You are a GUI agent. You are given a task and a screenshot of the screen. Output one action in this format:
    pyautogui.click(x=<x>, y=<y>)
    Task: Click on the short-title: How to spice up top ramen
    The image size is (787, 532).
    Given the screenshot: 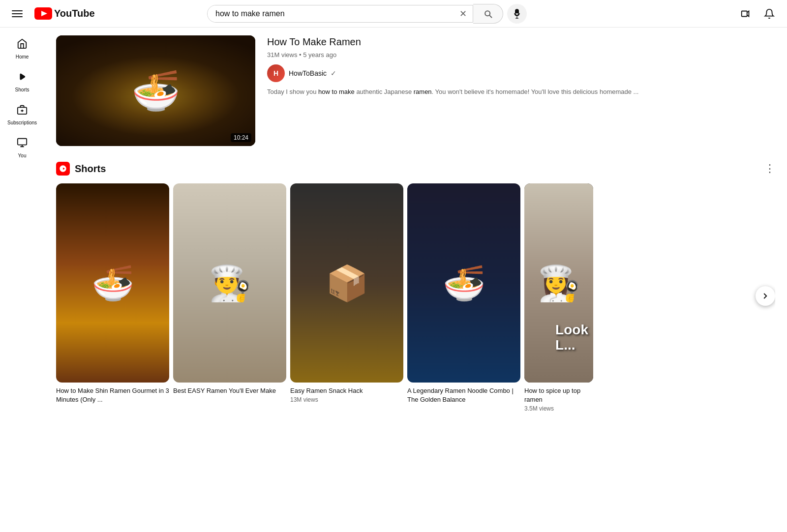 What is the action you would take?
    pyautogui.click(x=559, y=395)
    